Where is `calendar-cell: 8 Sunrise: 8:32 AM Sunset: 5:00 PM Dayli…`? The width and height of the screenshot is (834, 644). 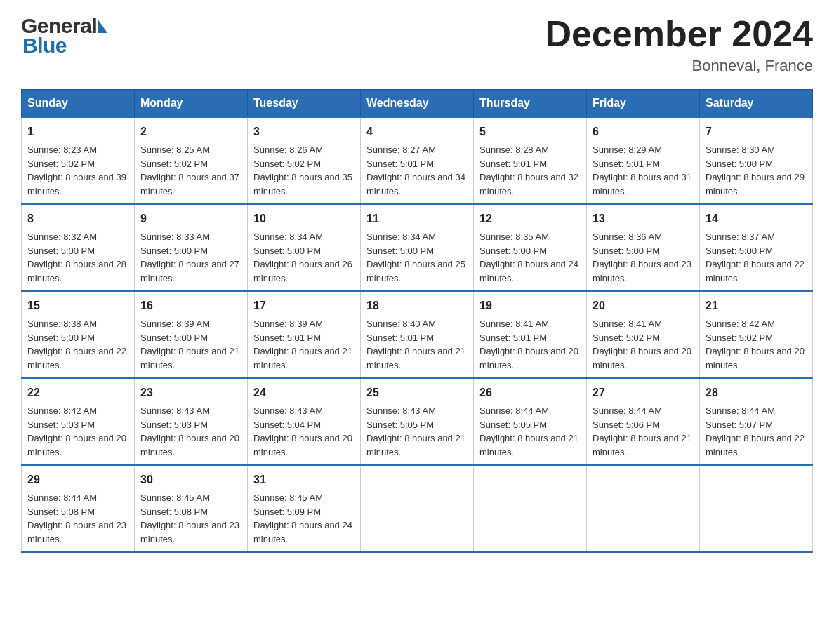 calendar-cell: 8 Sunrise: 8:32 AM Sunset: 5:00 PM Dayli… is located at coordinates (79, 248).